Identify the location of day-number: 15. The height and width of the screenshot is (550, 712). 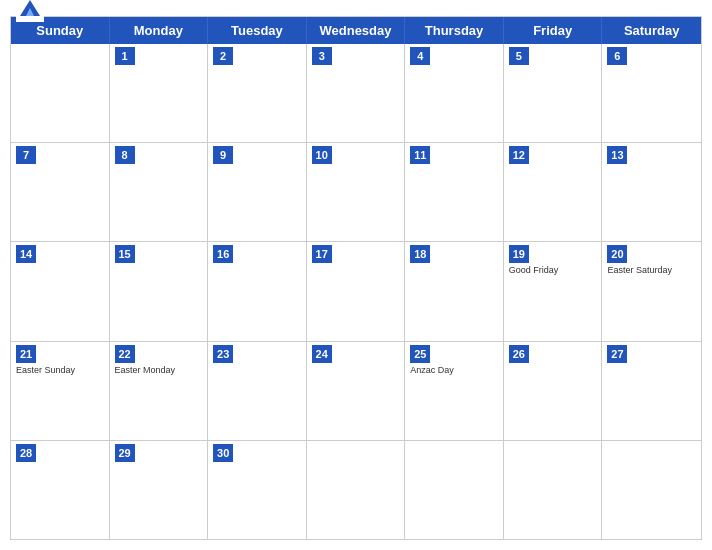
(125, 254).